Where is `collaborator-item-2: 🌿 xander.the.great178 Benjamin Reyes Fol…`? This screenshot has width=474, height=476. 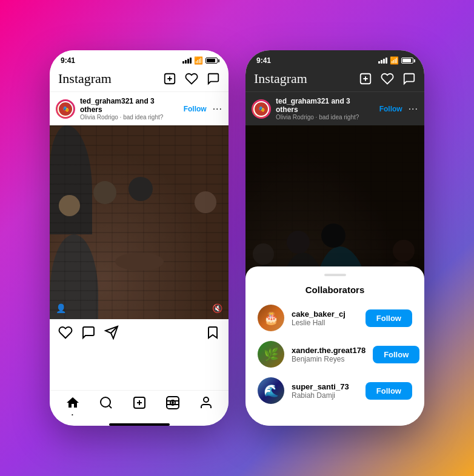
collaborator-item-2: 🌿 xander.the.great178 Benjamin Reyes Fol… is located at coordinates (335, 354).